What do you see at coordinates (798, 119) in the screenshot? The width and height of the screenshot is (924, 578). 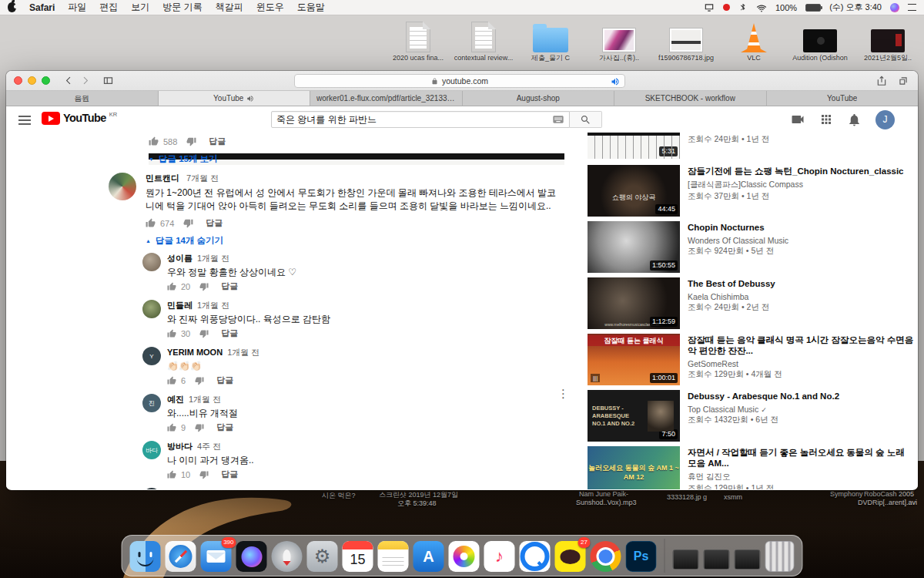 I see `create-video-icon` at bounding box center [798, 119].